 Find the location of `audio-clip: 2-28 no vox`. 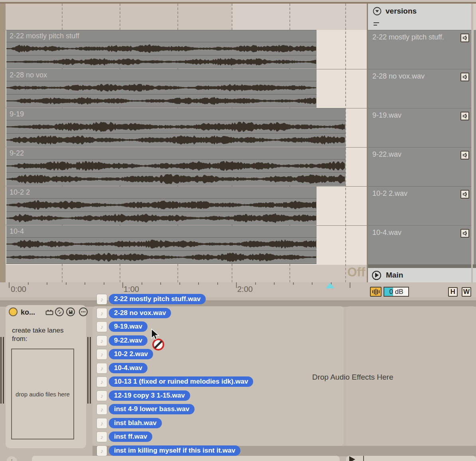

audio-clip: 2-28 no vox is located at coordinates (161, 89).